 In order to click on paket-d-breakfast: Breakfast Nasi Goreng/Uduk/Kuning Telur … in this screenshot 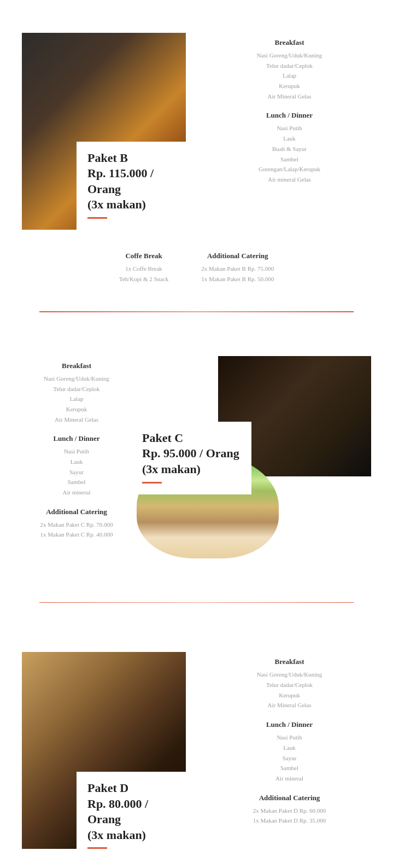, I will do `click(290, 684)`.